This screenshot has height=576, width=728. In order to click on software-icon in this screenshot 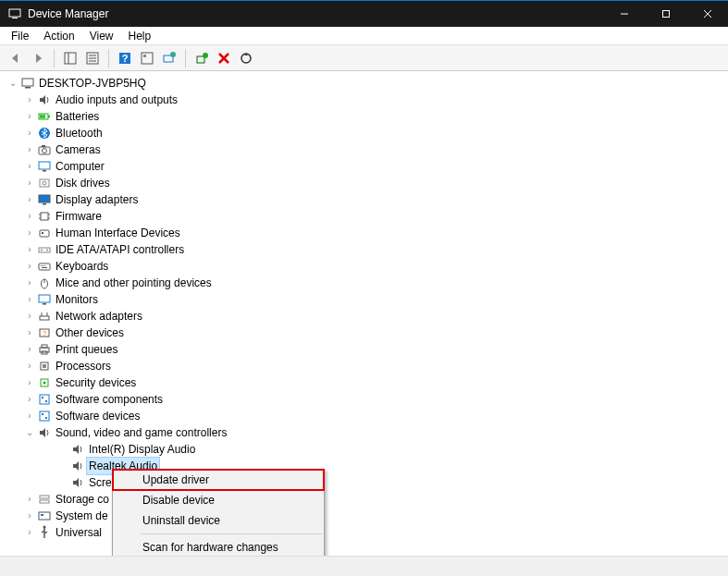, I will do `click(44, 416)`.